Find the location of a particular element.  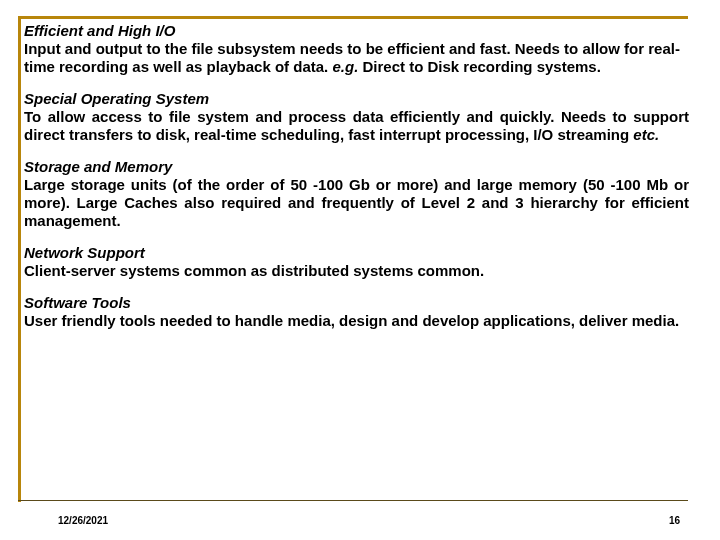

section-heading-tools: Software Tools is located at coordinates (356, 303).